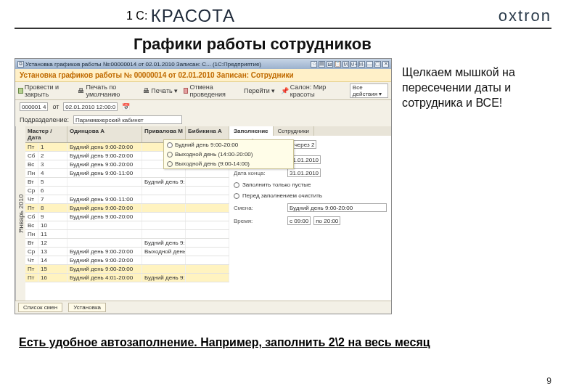 This screenshot has height=392, width=566. I want to click on salon-label: 📌 Салон: Мир красоты, so click(309, 91).